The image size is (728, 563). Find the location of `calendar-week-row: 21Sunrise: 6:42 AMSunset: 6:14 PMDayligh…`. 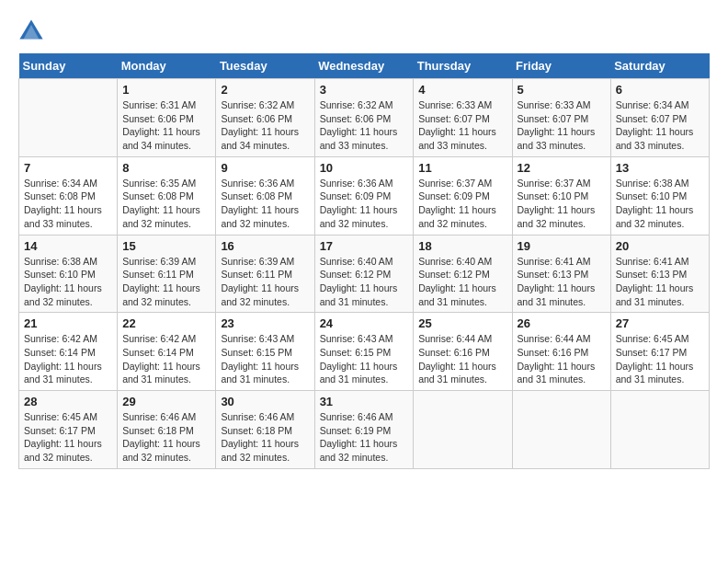

calendar-week-row: 21Sunrise: 6:42 AMSunset: 6:14 PMDayligh… is located at coordinates (364, 351).